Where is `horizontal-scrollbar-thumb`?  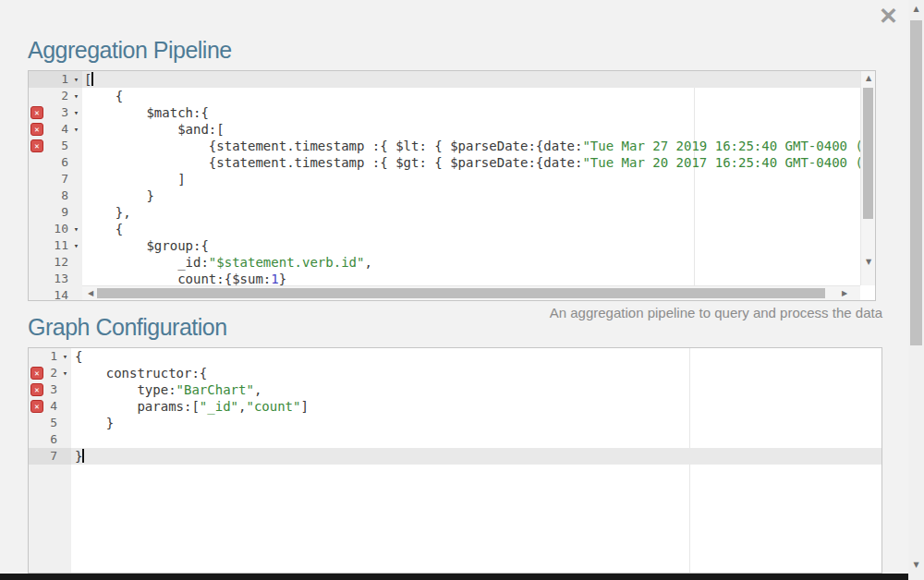
horizontal-scrollbar-thumb is located at coordinates (461, 294).